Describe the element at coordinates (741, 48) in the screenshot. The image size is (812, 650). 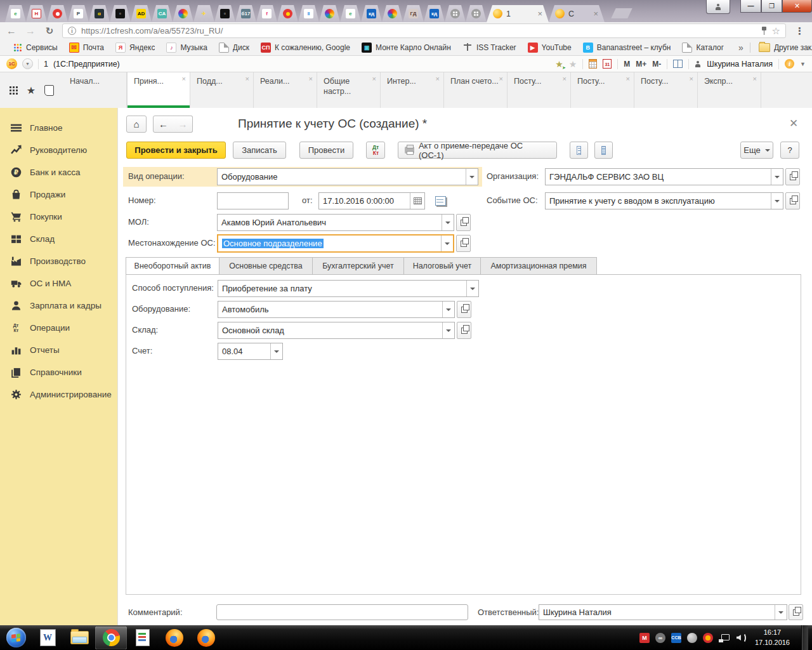
I see `bookmarks-overflow-chevron: »` at that location.